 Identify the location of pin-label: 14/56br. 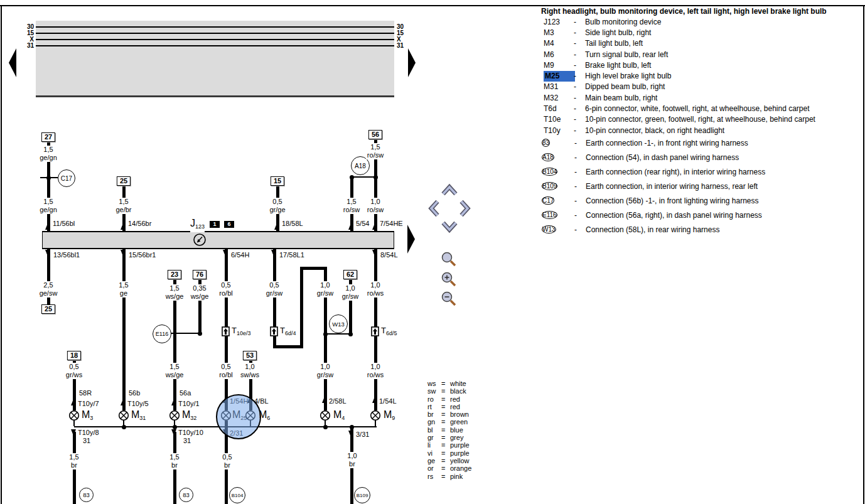
(139, 223).